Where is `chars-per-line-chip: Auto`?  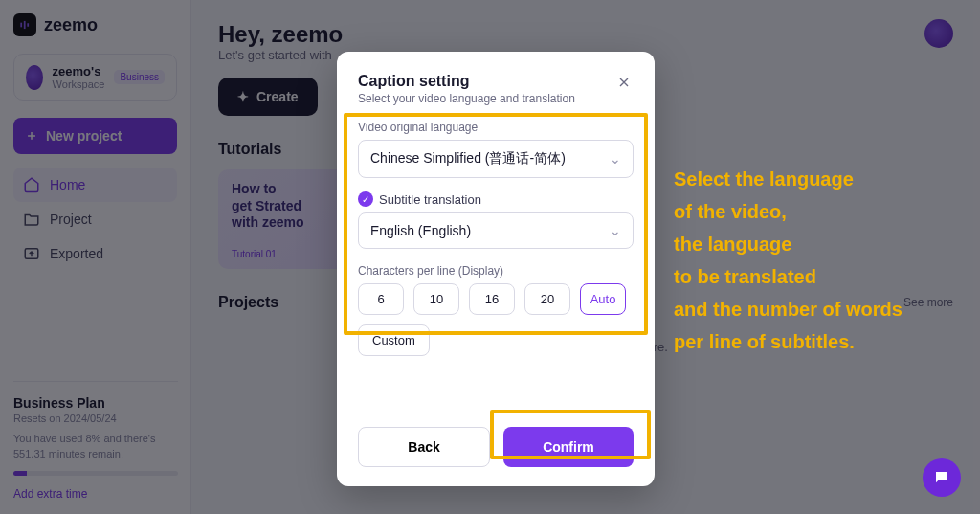
chars-per-line-chip: Auto is located at coordinates (603, 299).